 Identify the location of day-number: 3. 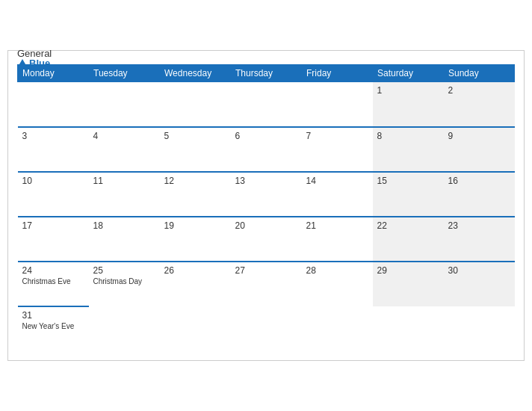
(54, 136).